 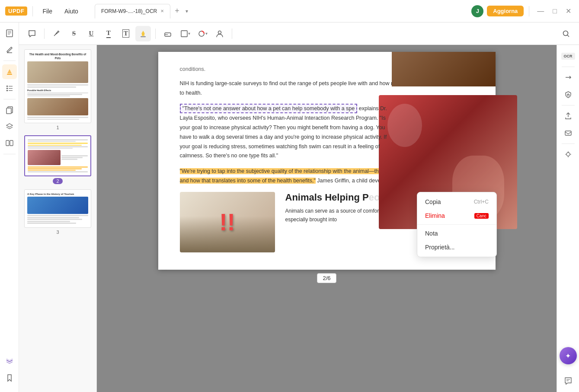 What do you see at coordinates (162, 11) in the screenshot?
I see `tab-close-icon: ✕` at bounding box center [162, 11].